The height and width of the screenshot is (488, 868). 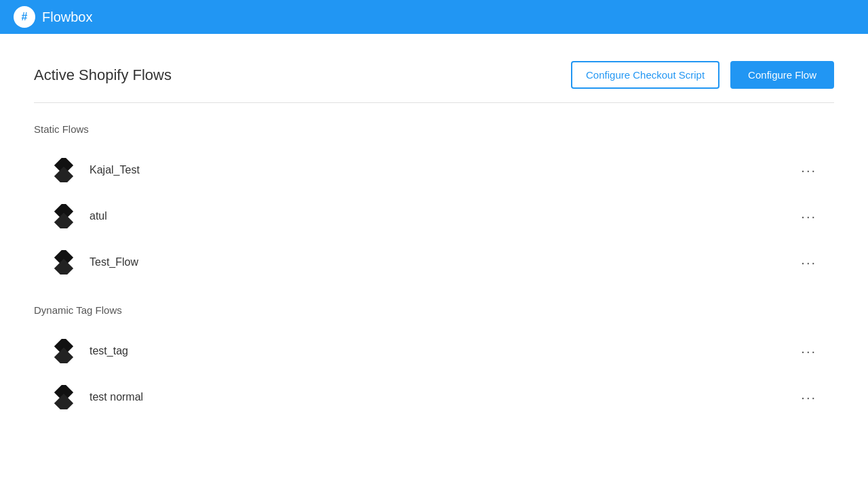 What do you see at coordinates (703, 75) in the screenshot?
I see `top-buttons: Configure Checkout Script Configure Flow` at bounding box center [703, 75].